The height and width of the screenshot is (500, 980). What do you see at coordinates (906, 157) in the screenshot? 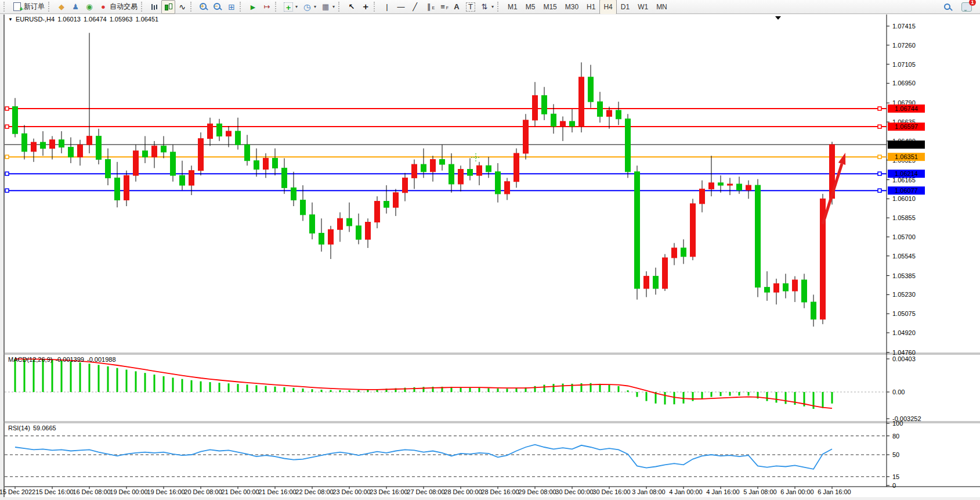
I see `price-label-text: 1.06351` at bounding box center [906, 157].